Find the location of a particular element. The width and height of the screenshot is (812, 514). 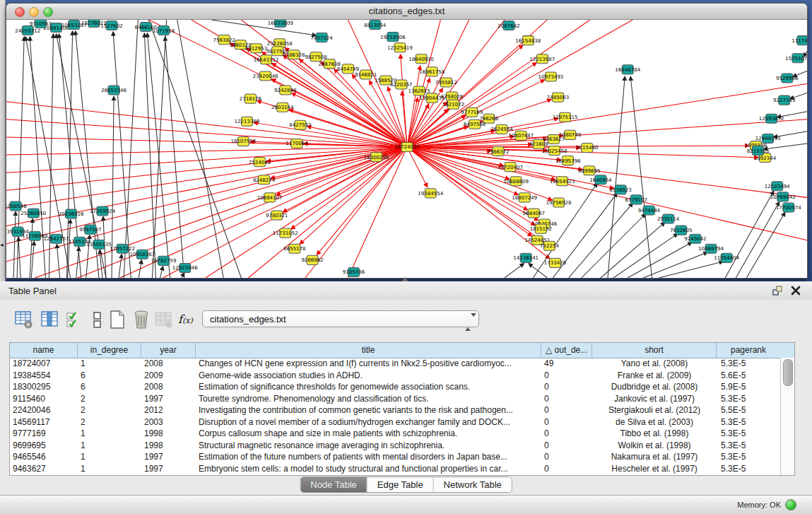

graph-node: 1621072 is located at coordinates (454, 105).